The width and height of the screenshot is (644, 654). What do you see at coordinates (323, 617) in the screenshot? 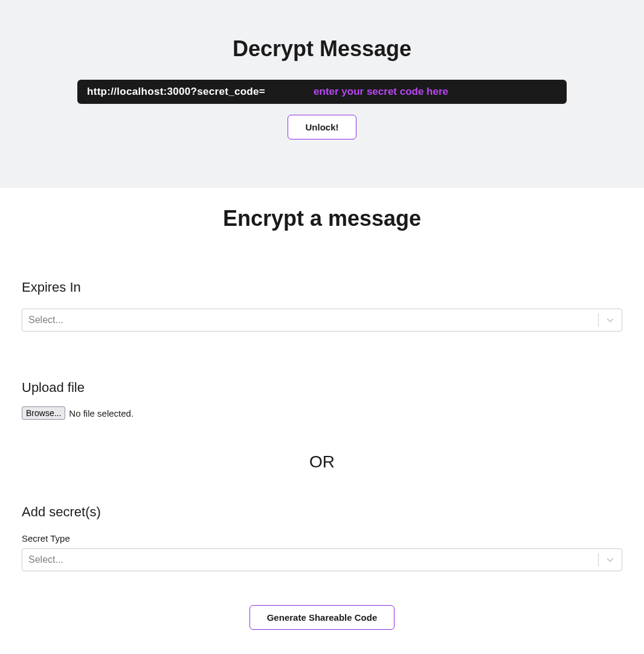
I see `generate-shareable-code-button: Generate Shareable Code` at bounding box center [323, 617].